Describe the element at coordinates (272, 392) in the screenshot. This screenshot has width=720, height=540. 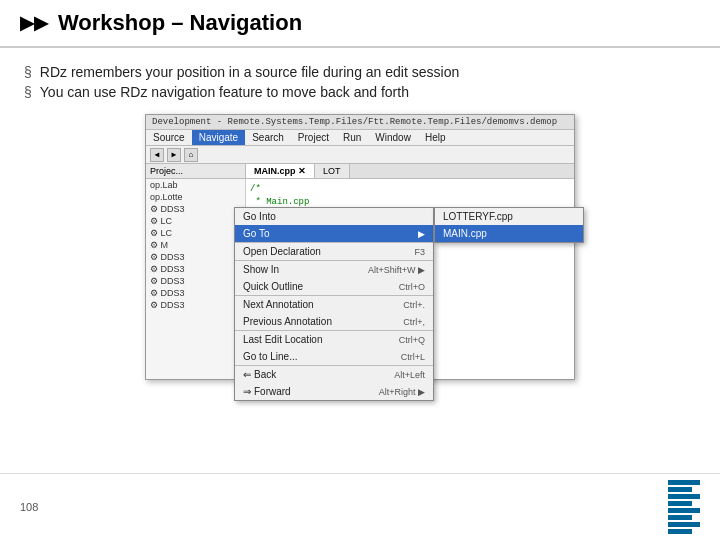
I see `forward-label: Forward` at that location.